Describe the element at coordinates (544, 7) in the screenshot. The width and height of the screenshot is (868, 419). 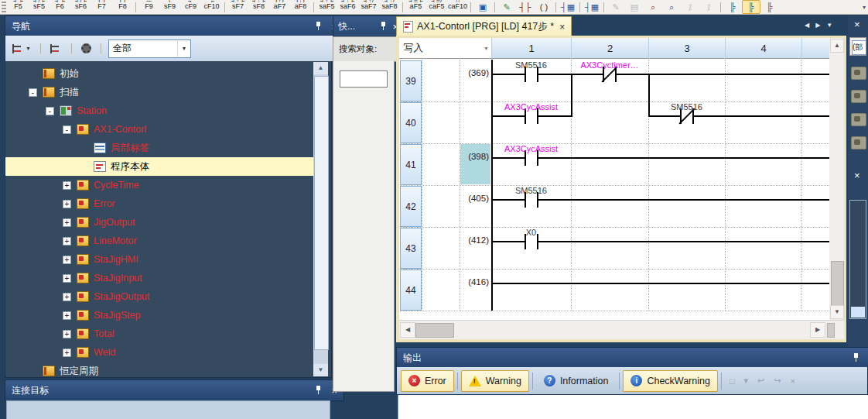
I see `coil-icon: ( )` at that location.